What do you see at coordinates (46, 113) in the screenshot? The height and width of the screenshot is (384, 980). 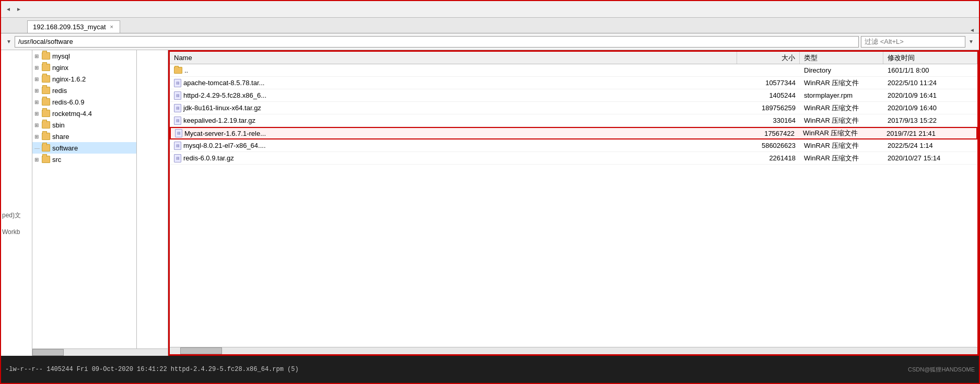 I see `folder-icon-rocketmq` at bounding box center [46, 113].